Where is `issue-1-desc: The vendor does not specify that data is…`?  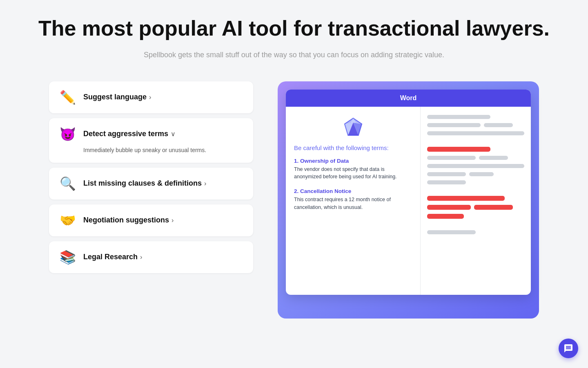 issue-1-desc: The vendor does not specify that data is… is located at coordinates (353, 173).